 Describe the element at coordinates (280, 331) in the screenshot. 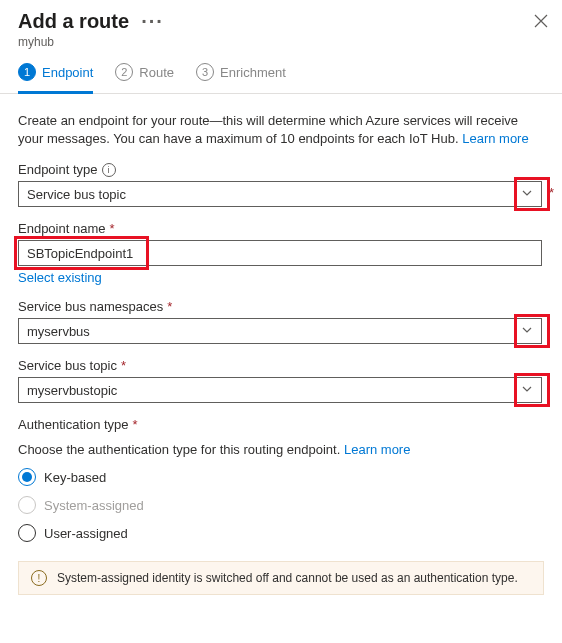

I see `namespaces-select: myservbus` at that location.